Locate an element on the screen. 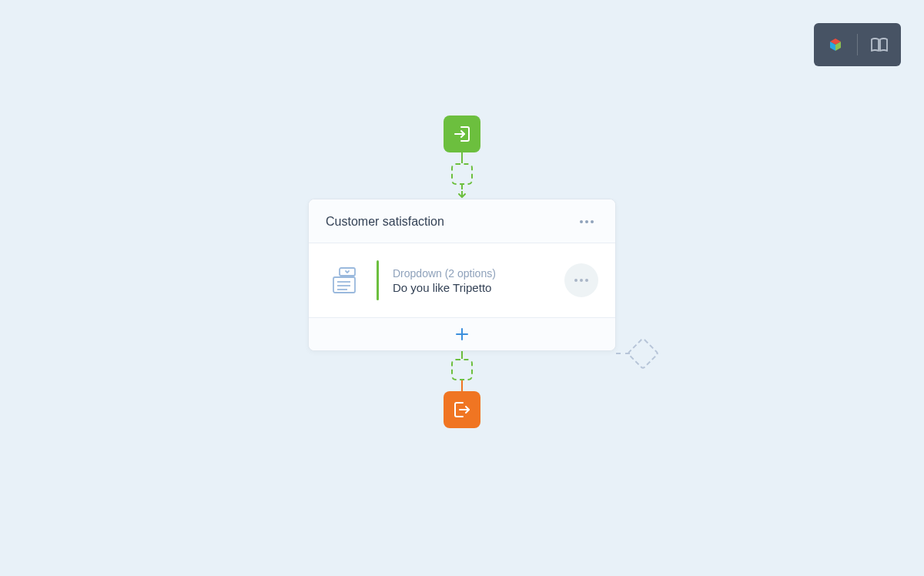  question-type-icon-wrap is located at coordinates (344, 280).